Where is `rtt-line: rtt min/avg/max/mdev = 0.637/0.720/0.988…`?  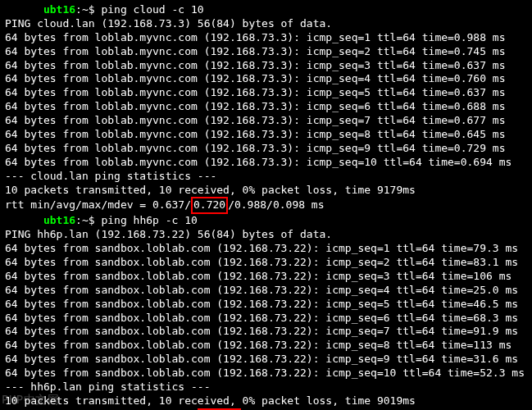 rtt-line: rtt min/avg/max/mdev = 0.637/0.720/0.988… is located at coordinates (266, 205).